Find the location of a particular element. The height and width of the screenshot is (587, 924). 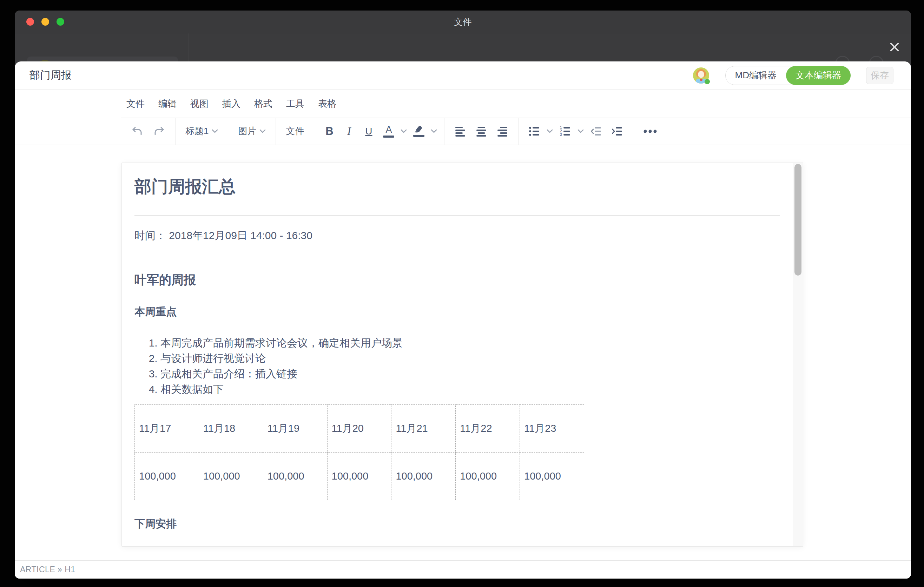

undo-icon is located at coordinates (137, 131).